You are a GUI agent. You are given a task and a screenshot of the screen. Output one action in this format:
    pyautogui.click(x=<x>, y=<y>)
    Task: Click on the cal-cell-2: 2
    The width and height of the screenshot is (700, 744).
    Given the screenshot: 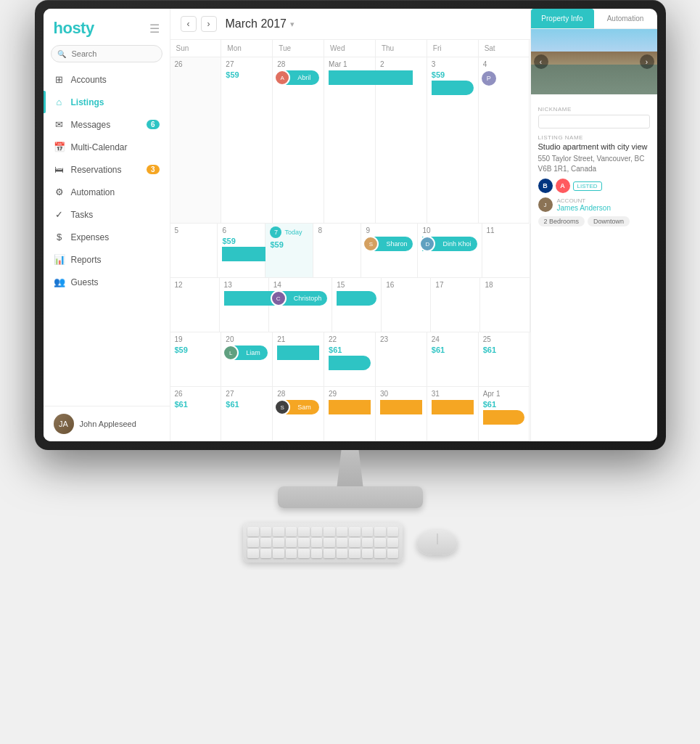 What is the action you would take?
    pyautogui.click(x=402, y=141)
    